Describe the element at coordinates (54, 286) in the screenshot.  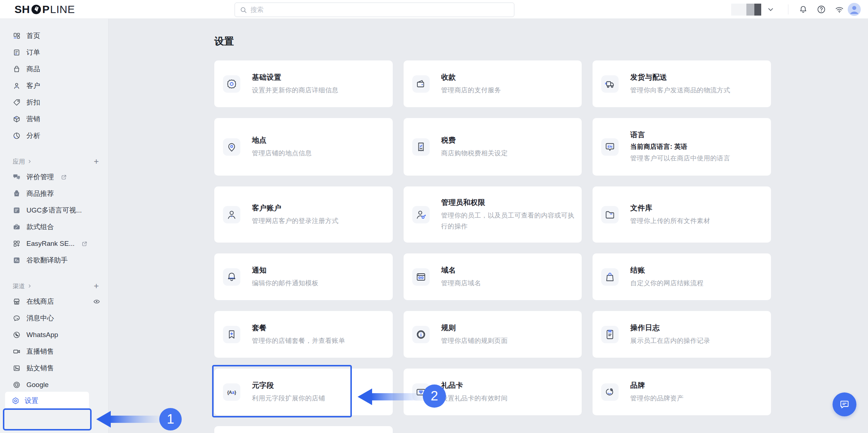
I see `channels-section-header: 渠道 +` at that location.